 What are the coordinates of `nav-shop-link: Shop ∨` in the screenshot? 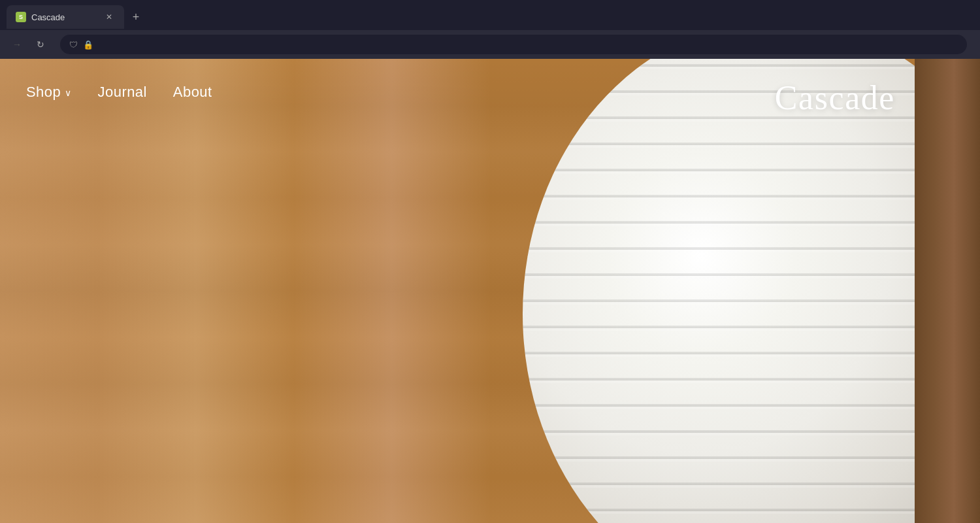 It's located at (56, 92).